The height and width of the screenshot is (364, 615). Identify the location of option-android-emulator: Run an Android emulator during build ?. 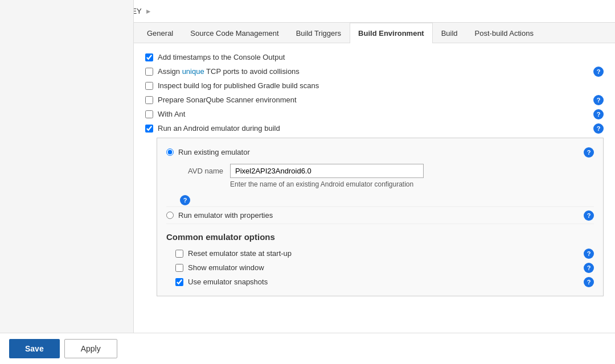
(375, 129).